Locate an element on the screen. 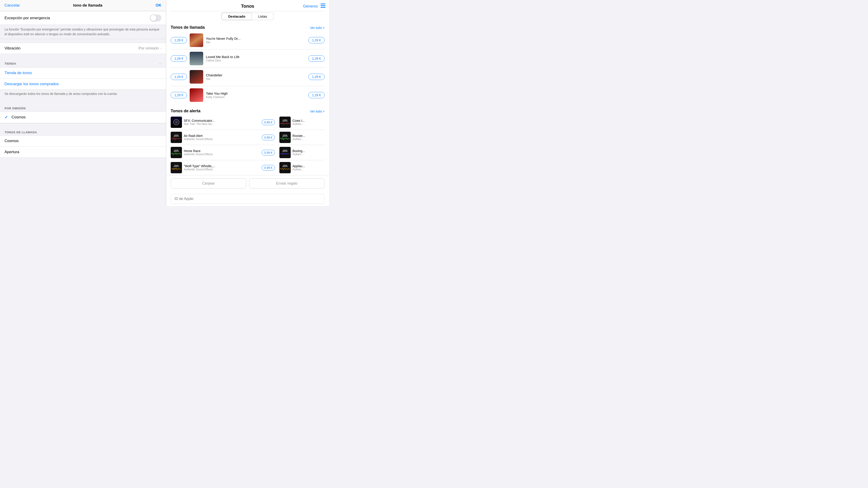 The height and width of the screenshot is (488, 868). alert-artist-r4: Authen... is located at coordinates (309, 169).